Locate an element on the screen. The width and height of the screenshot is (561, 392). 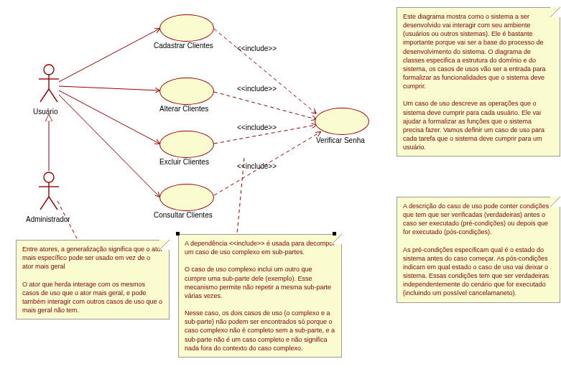
usecase-consultar is located at coordinates (187, 197).